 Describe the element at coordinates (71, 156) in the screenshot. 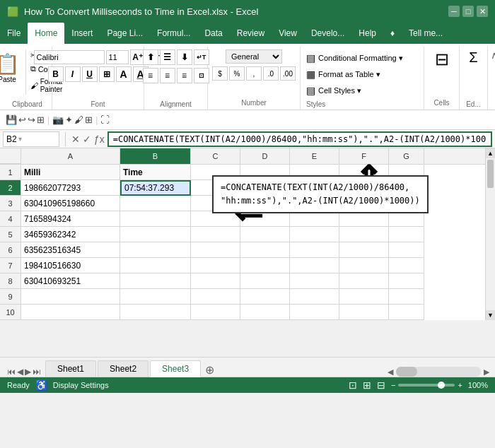

I see `col-header-A: A` at that location.